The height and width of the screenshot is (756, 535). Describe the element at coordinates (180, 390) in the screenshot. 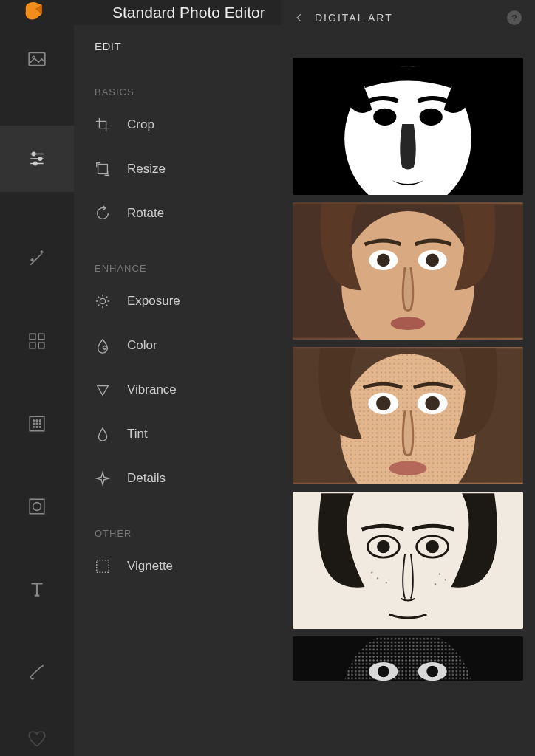

I see `tool-vibrance: Vibrance` at that location.